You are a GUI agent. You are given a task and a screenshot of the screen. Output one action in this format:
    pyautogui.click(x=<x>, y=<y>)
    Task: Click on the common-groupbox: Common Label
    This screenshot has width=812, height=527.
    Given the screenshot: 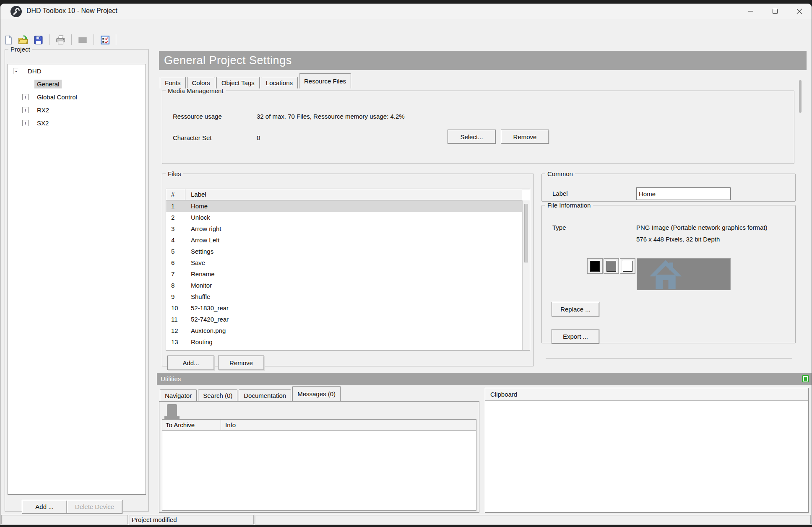 What is the action you would take?
    pyautogui.click(x=669, y=186)
    